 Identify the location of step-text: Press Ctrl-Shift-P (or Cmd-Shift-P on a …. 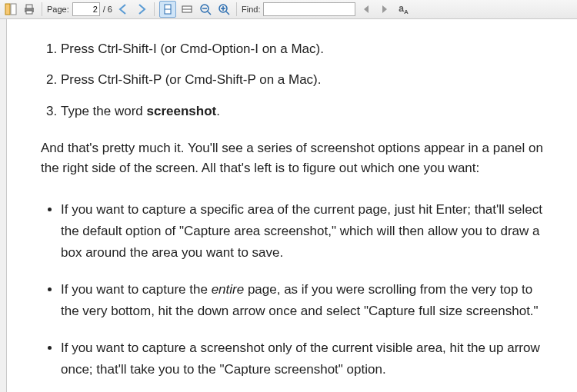
(191, 80).